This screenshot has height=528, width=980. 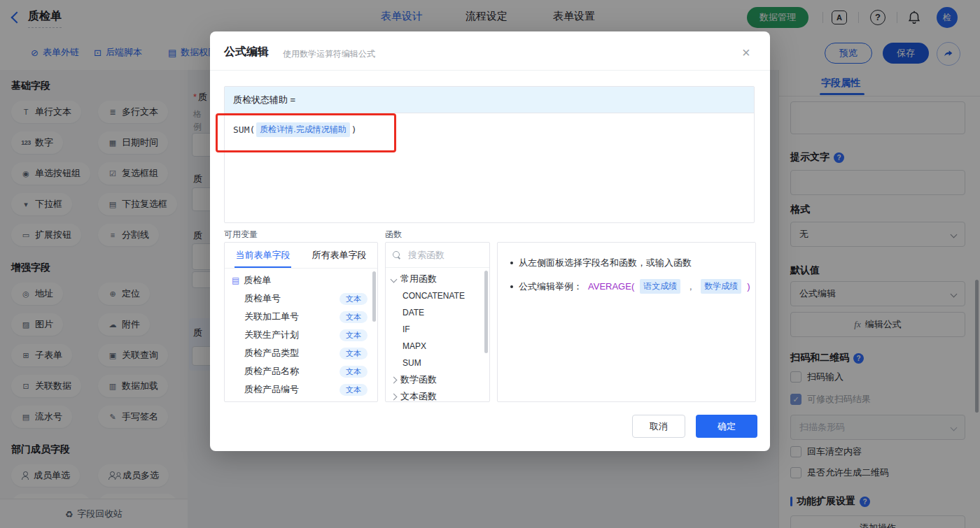 I want to click on function-search-input, so click(x=443, y=255).